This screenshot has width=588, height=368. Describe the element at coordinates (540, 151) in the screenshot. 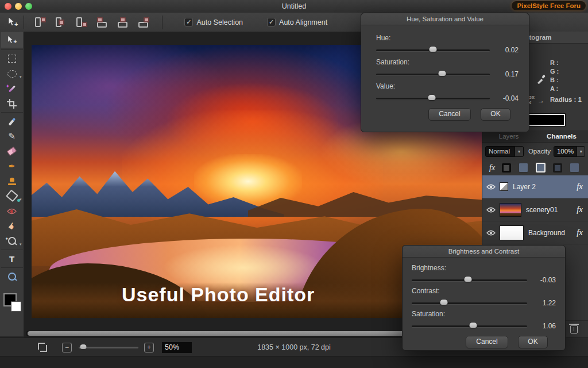

I see `opacity-label: Opacity` at that location.